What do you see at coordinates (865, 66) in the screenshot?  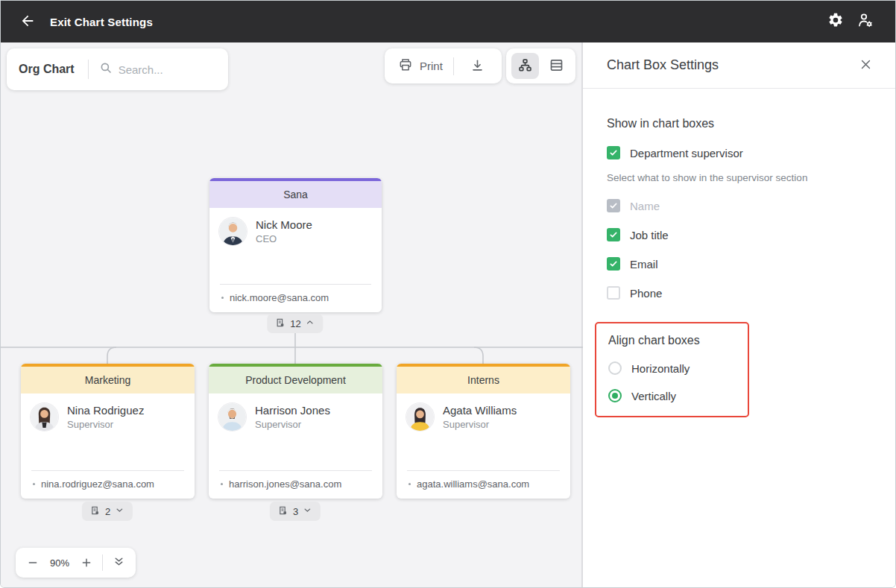 I see `close-panel-button` at bounding box center [865, 66].